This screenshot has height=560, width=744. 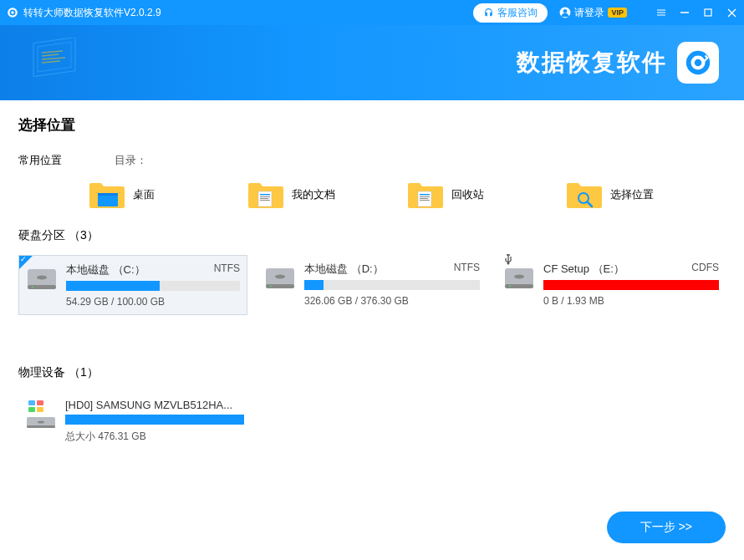 I want to click on folder-documents-icon, so click(x=266, y=195).